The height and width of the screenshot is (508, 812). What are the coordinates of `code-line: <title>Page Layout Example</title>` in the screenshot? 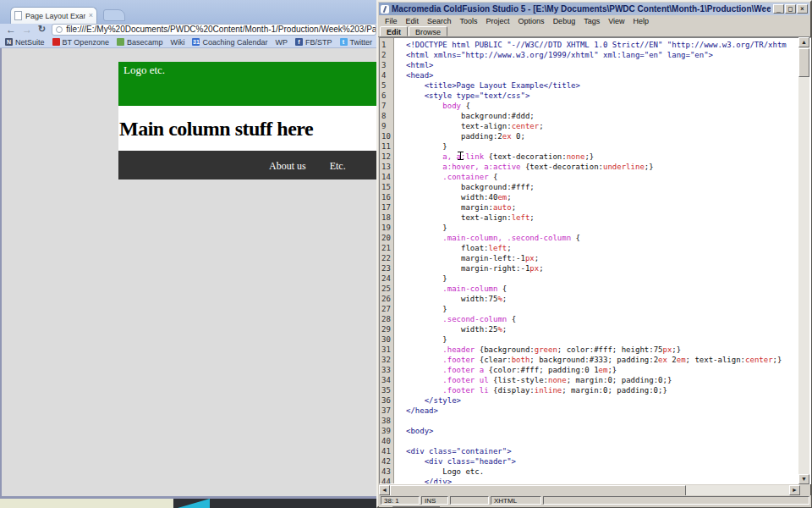 It's located at (608, 86).